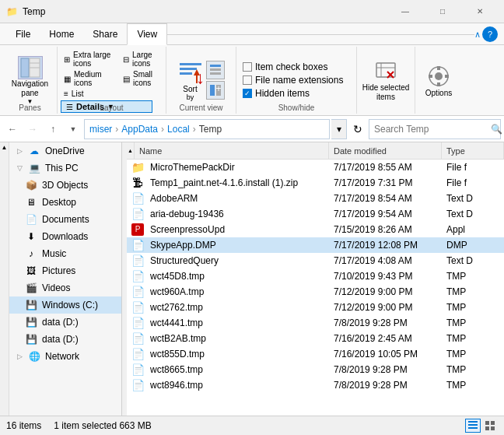 This screenshot has width=504, height=435. I want to click on sidebar-item-network: ▷ 🌐 Network, so click(65, 356).